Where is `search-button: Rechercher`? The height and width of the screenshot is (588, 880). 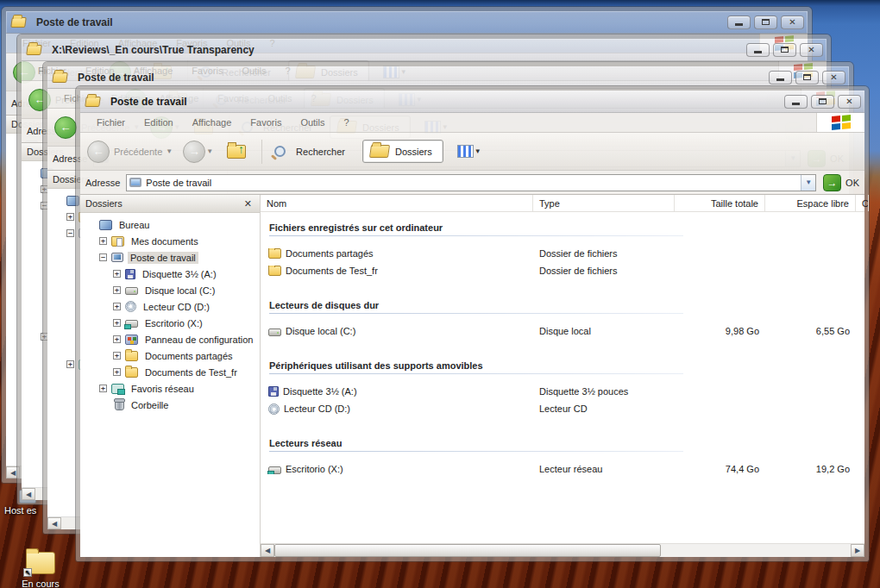 search-button: Rechercher is located at coordinates (310, 152).